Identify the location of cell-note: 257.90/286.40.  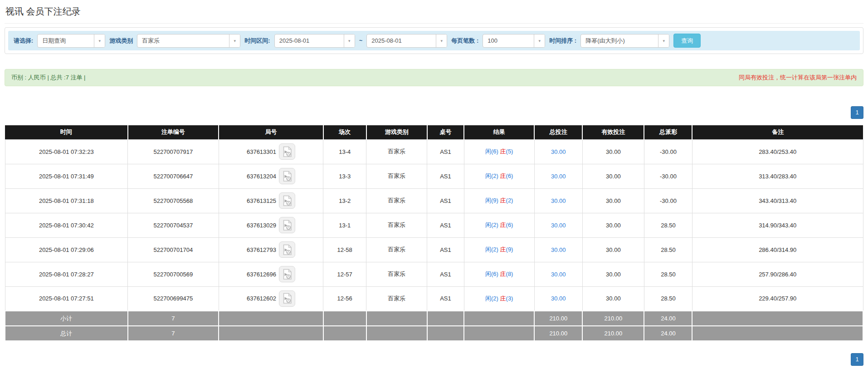
(777, 274).